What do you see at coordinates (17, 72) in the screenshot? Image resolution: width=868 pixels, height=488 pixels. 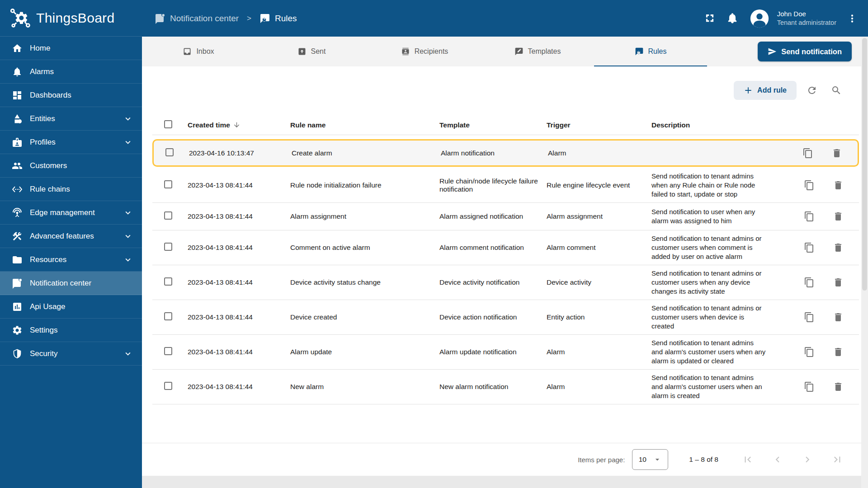 I see `alarms-icon` at bounding box center [17, 72].